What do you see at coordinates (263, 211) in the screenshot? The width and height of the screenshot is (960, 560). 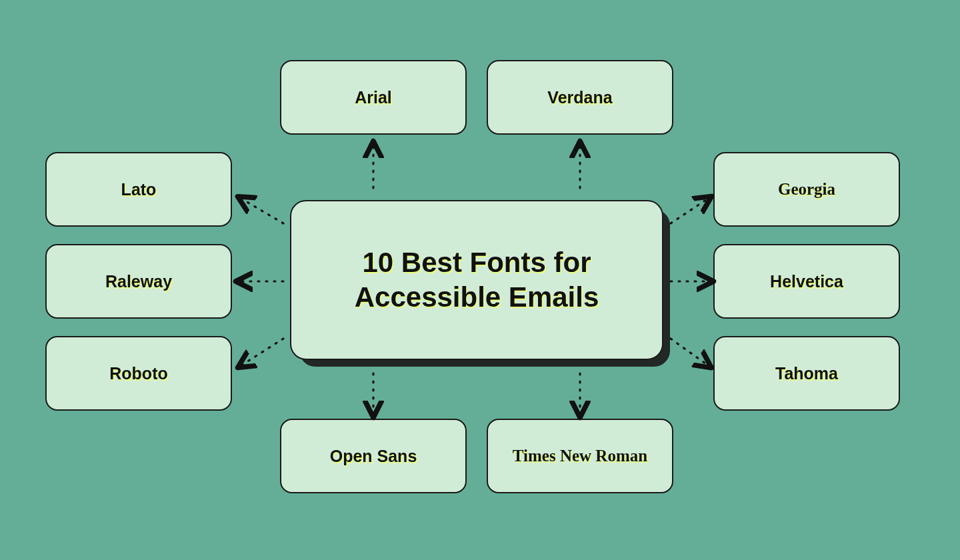 I see `arrow-to-lato` at bounding box center [263, 211].